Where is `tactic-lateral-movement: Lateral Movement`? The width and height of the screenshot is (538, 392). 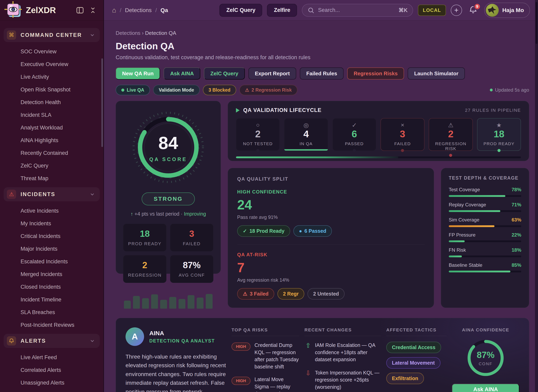
tactic-lateral-movement: Lateral Movement is located at coordinates (413, 363).